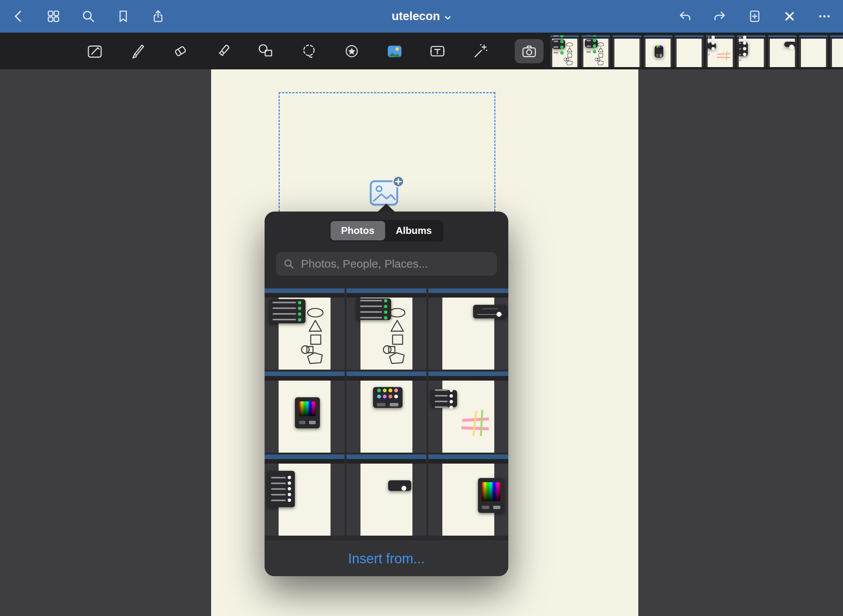  I want to click on insert-from-button: Insert from..., so click(387, 559).